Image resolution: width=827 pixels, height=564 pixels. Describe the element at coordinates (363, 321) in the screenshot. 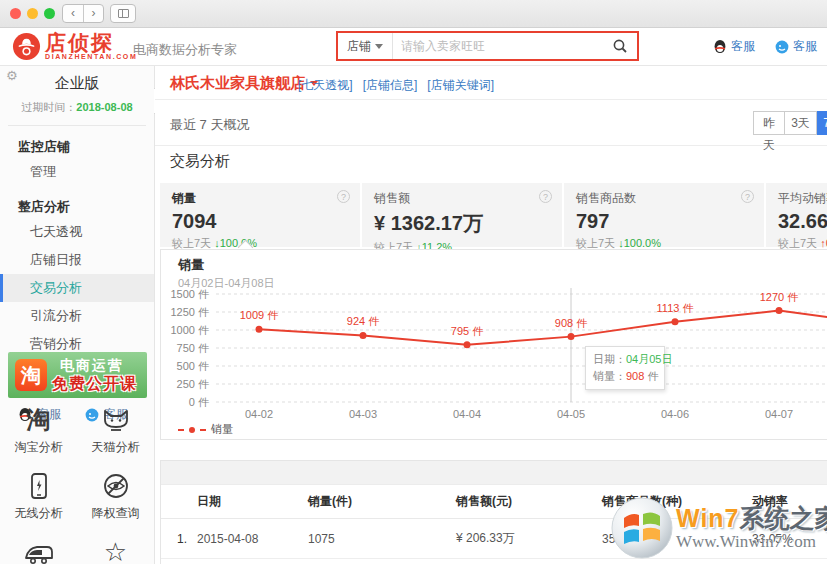

I see `data-point-label: 924 件` at that location.